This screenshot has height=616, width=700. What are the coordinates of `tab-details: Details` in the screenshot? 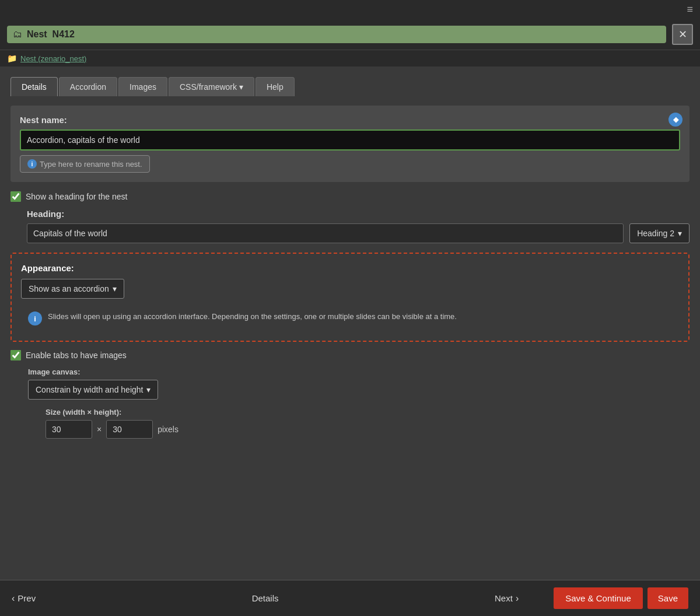 It's located at (34, 86).